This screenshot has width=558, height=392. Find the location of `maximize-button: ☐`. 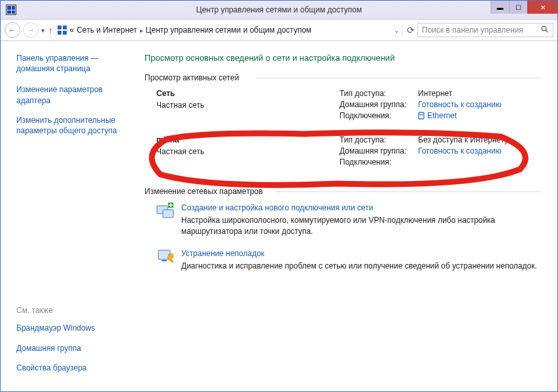

maximize-button: ☐ is located at coordinates (518, 7).